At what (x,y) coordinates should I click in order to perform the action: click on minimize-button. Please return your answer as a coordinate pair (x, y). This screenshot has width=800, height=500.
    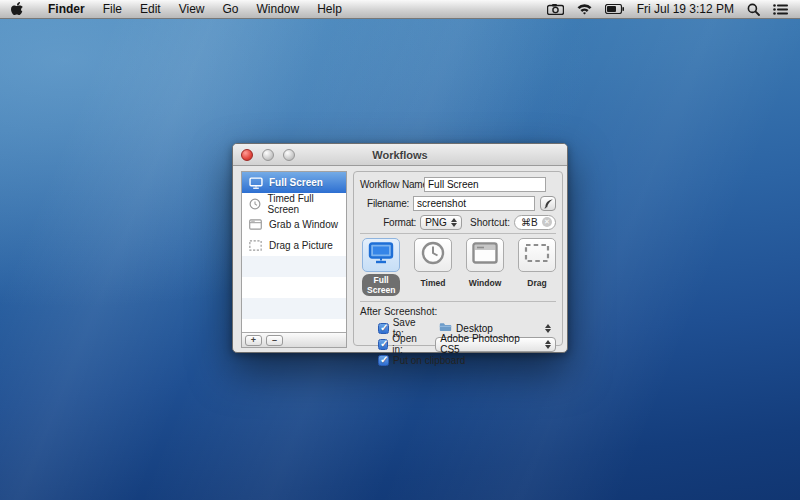
    Looking at the image, I should click on (268, 155).